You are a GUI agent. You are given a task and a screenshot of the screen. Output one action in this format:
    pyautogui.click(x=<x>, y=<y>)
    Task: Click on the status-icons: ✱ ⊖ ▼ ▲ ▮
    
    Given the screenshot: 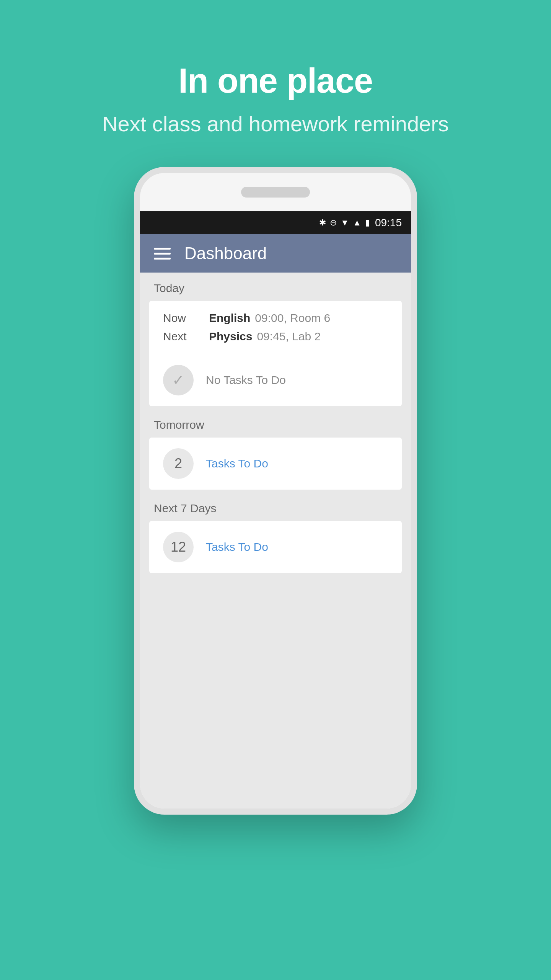 What is the action you would take?
    pyautogui.click(x=344, y=223)
    